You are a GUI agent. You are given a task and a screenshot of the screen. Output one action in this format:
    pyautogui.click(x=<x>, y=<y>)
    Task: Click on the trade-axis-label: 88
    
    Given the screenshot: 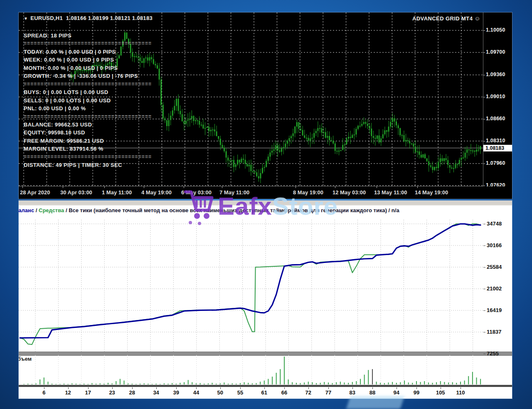 What is the action you would take?
    pyautogui.click(x=372, y=393)
    